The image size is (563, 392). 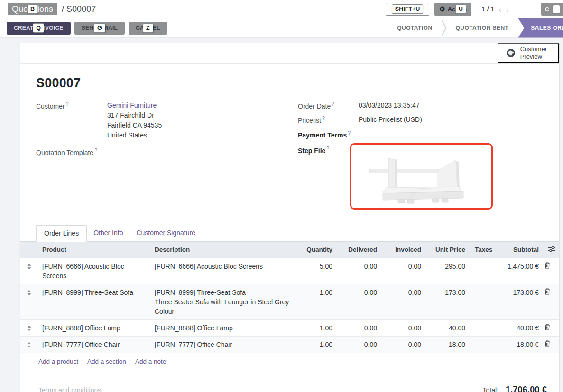 What do you see at coordinates (62, 233) in the screenshot?
I see `tab-order-lines: Order Lines` at bounding box center [62, 233].